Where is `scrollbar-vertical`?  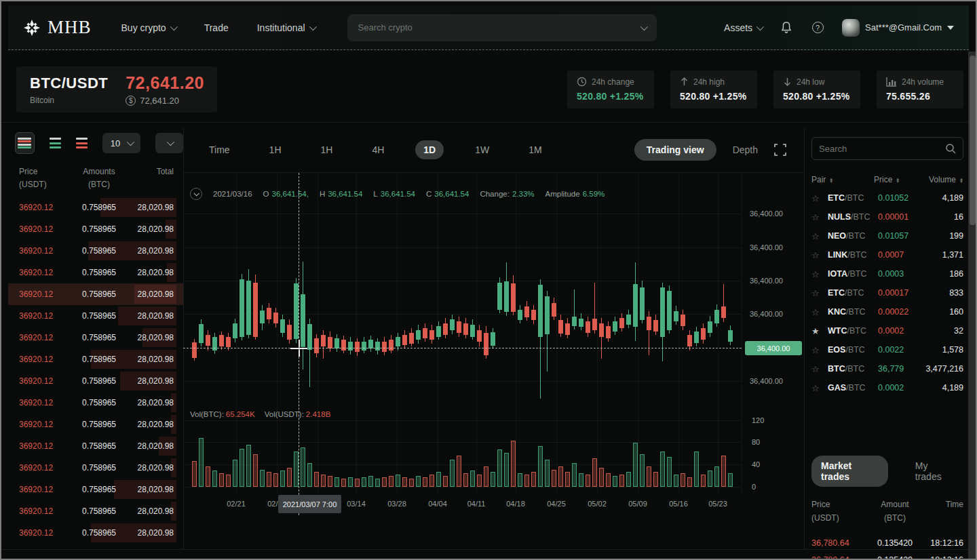
scrollbar-vertical is located at coordinates (973, 306).